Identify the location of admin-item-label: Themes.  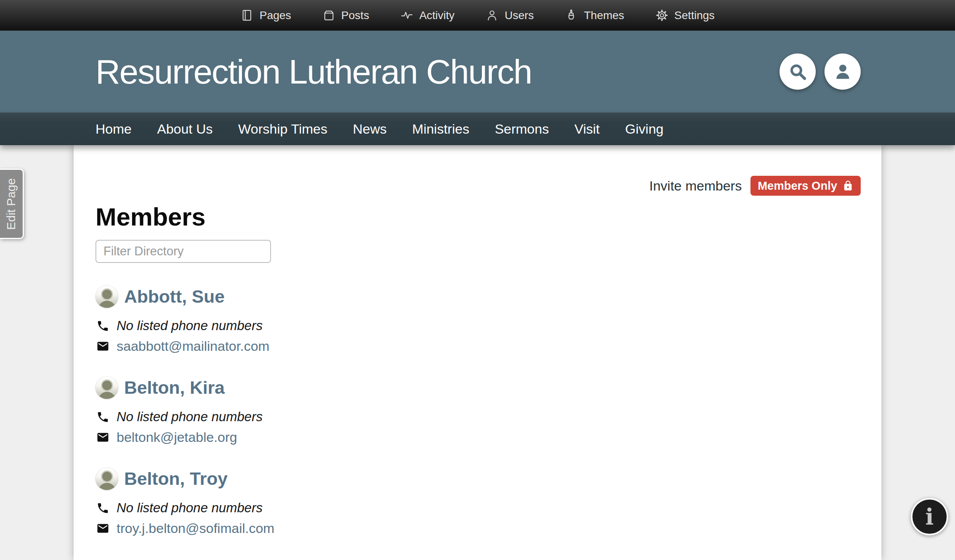
(604, 16).